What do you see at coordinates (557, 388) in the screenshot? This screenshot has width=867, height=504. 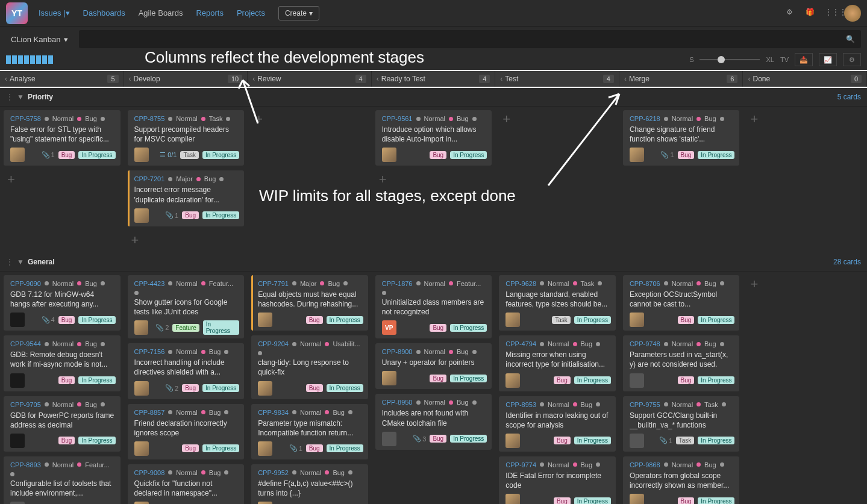 I see `column-cell: CPP-9628 Normal Task Language standard, …` at bounding box center [557, 388].